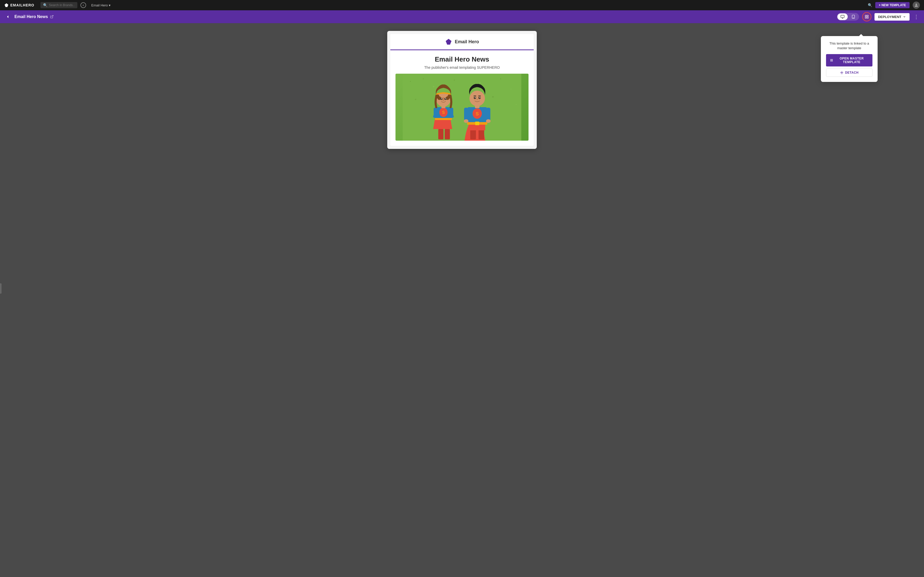 The height and width of the screenshot is (577, 924). Describe the element at coordinates (916, 5) in the screenshot. I see `user-avatar` at that location.